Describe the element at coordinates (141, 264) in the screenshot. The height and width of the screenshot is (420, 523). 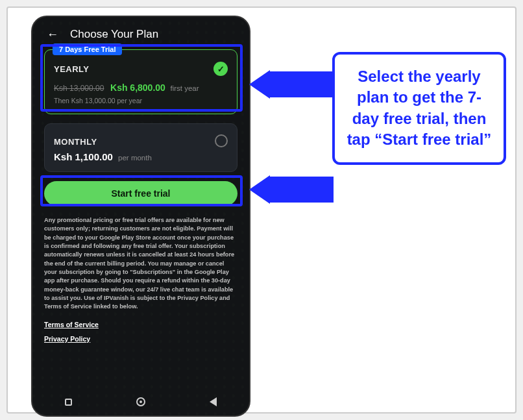
I see `legal-text: Any promotional pricing or free trial of…` at that location.